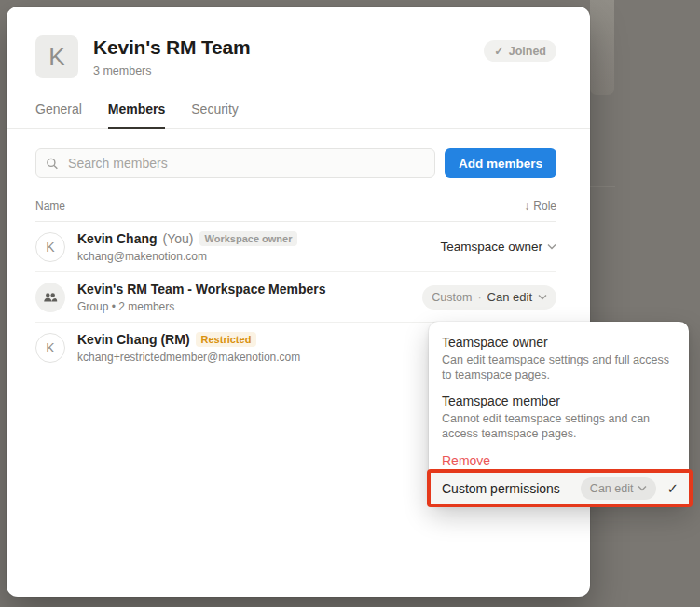 The image size is (700, 607). I want to click on menu-item-remove: Remove, so click(559, 461).